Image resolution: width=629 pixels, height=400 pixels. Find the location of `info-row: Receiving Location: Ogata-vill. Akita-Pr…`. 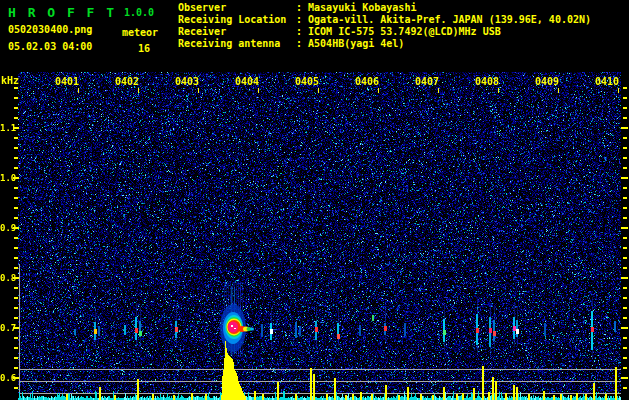

info-row: Receiving Location: Ogata-vill. Akita-Pr… is located at coordinates (384, 20).